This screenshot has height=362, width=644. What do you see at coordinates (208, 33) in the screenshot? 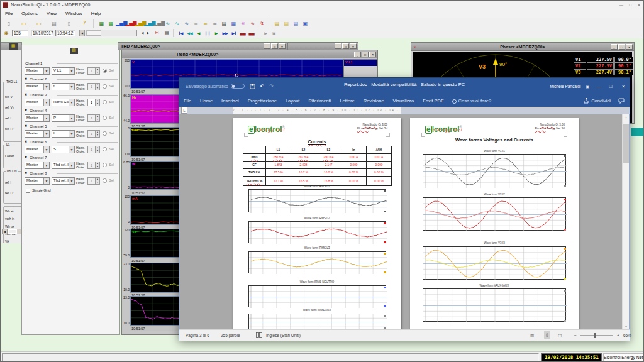
I see `pause-icon: ❙❙` at bounding box center [208, 33].